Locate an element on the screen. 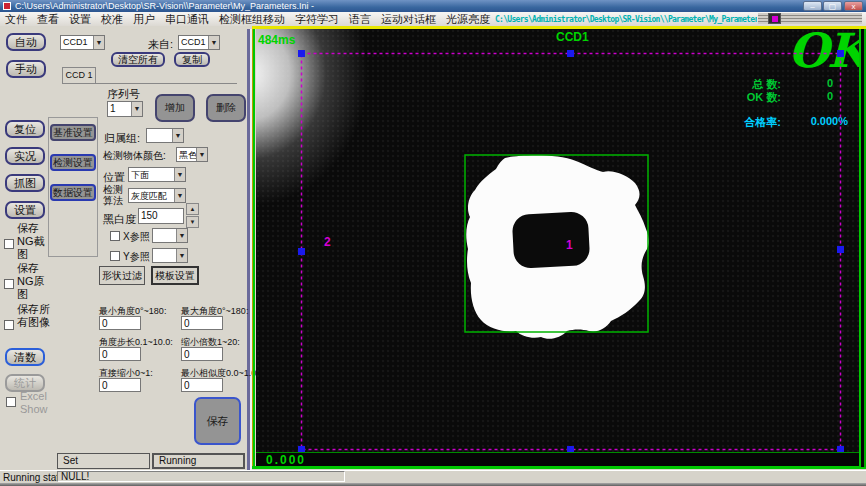 Image resolution: width=866 pixels, height=486 pixels. status-label: Running state is located at coordinates (34, 478).